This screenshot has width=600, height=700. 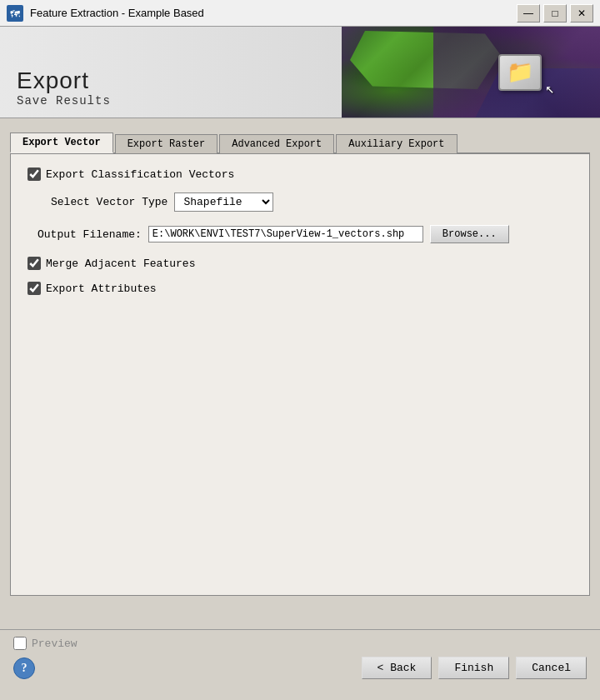 What do you see at coordinates (63, 88) in the screenshot?
I see `header-text: Export Save Results` at bounding box center [63, 88].